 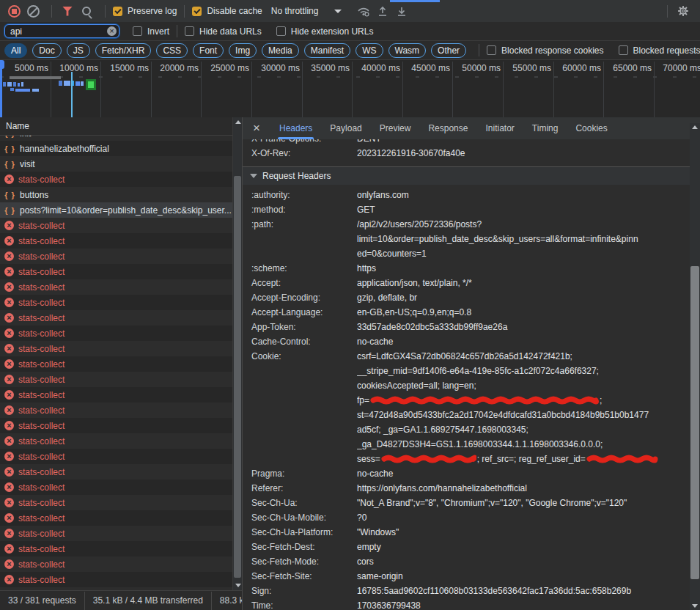 What do you see at coordinates (625, 68) in the screenshot?
I see `timeline-tick-label: 65000 ms` at bounding box center [625, 68].